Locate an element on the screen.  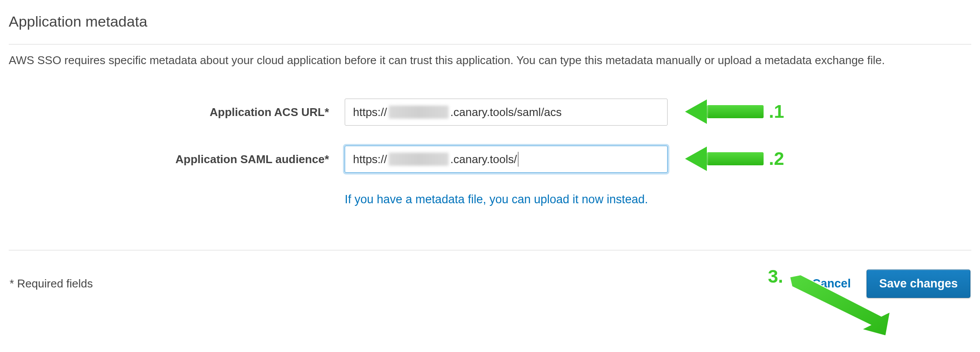
annotation-number-2: .2 is located at coordinates (777, 159).